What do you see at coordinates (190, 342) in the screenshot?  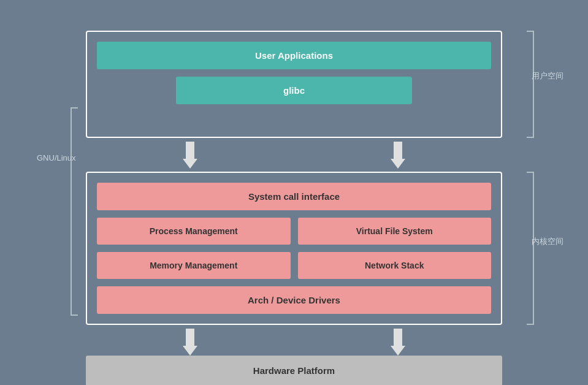 I see `arrow-hw-left` at bounding box center [190, 342].